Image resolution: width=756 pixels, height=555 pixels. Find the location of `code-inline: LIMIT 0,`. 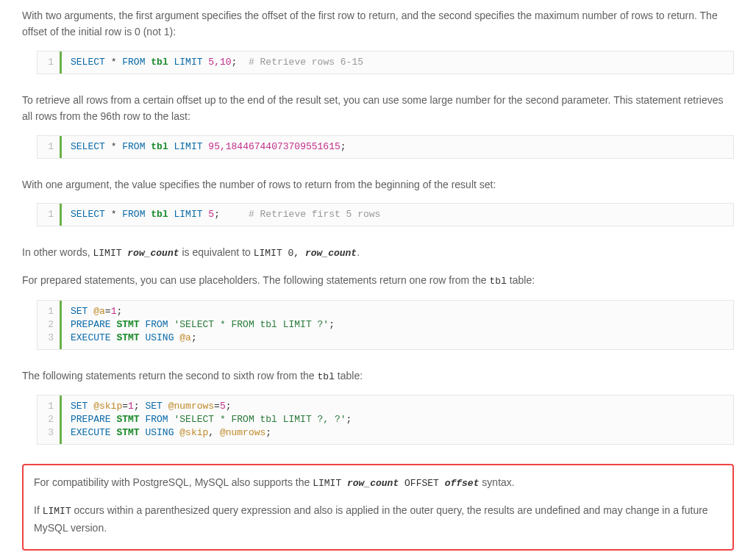

code-inline: LIMIT 0, is located at coordinates (279, 253).